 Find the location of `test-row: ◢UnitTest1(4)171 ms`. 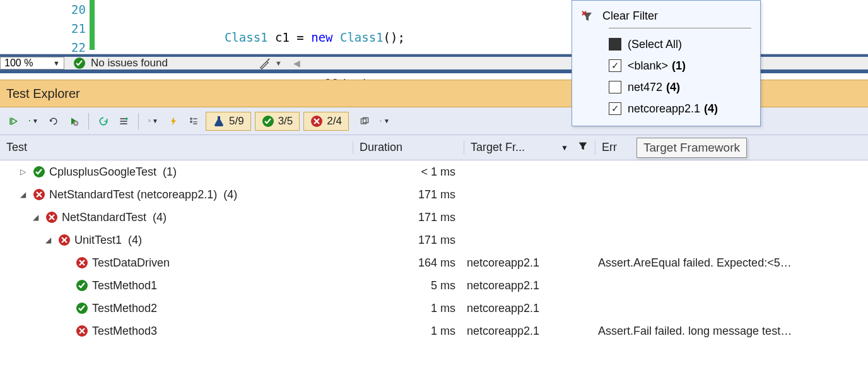

test-row: ◢UnitTest1(4)171 ms is located at coordinates (434, 240).